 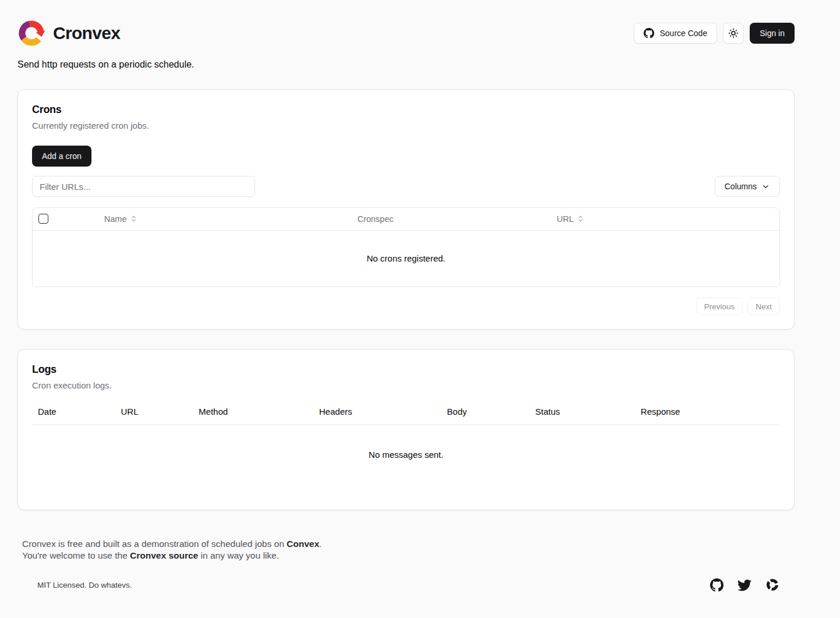 What do you see at coordinates (676, 33) in the screenshot?
I see `source-code-button: Source Code` at bounding box center [676, 33].